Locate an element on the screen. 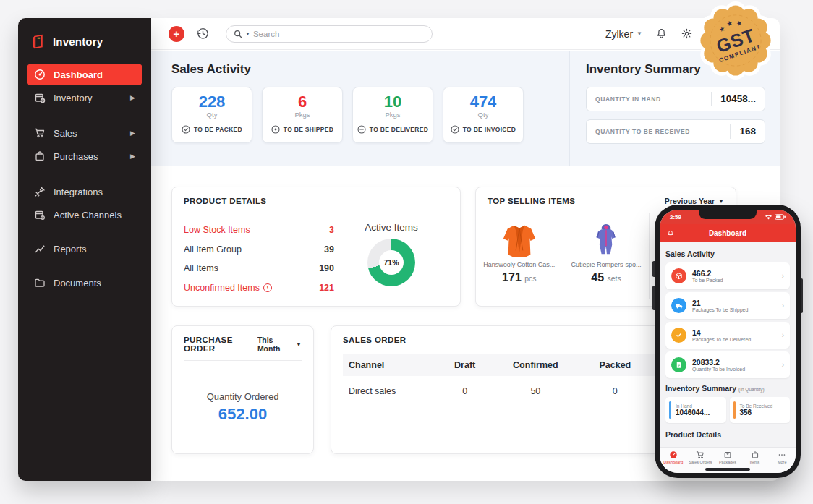 The image size is (813, 504). sales-activity-card-to-be-invoiced: 474 Qty TO BE INVOICED is located at coordinates (483, 115).